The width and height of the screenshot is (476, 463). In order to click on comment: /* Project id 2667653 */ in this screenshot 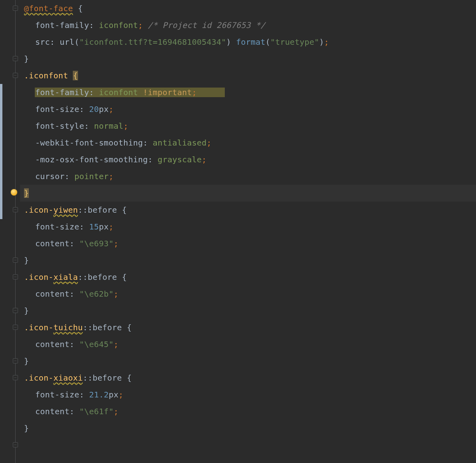, I will do `click(207, 25)`.